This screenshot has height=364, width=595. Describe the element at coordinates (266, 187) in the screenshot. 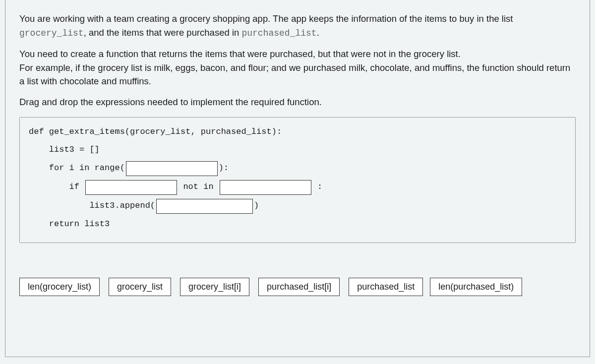

I see `drop-slot-if-right` at that location.